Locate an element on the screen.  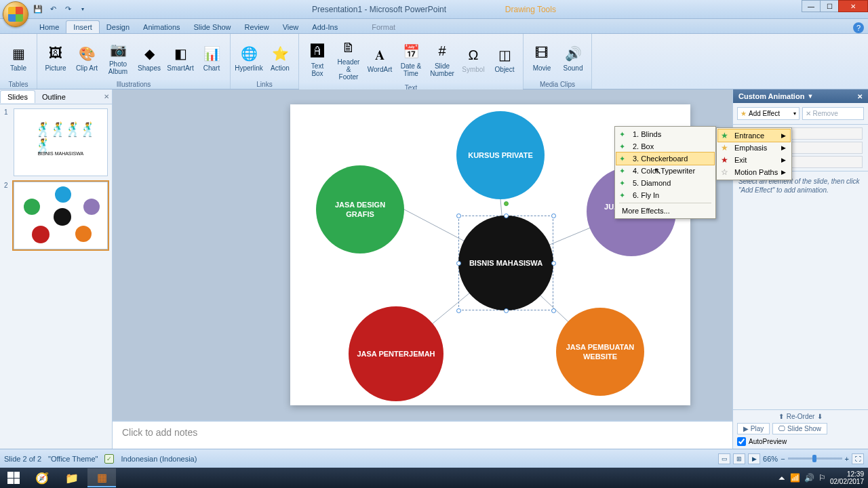
tab-review: Review is located at coordinates (257, 27).